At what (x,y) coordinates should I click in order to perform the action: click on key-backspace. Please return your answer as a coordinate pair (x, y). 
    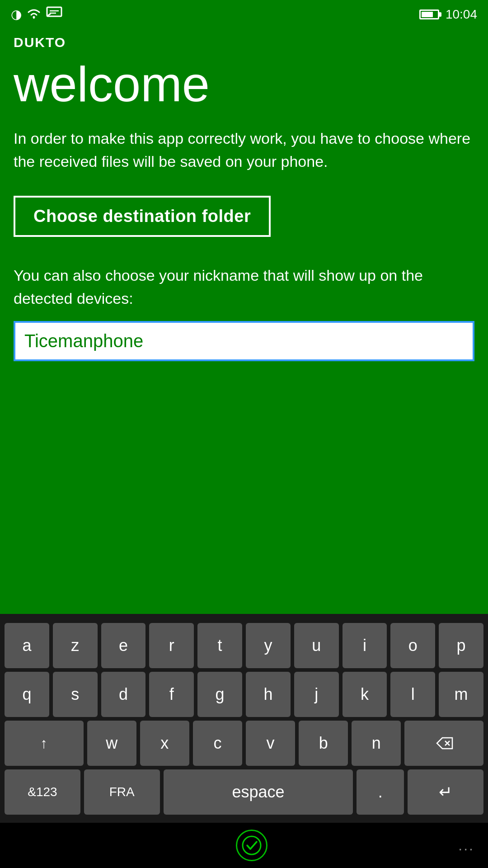
    Looking at the image, I should click on (444, 743).